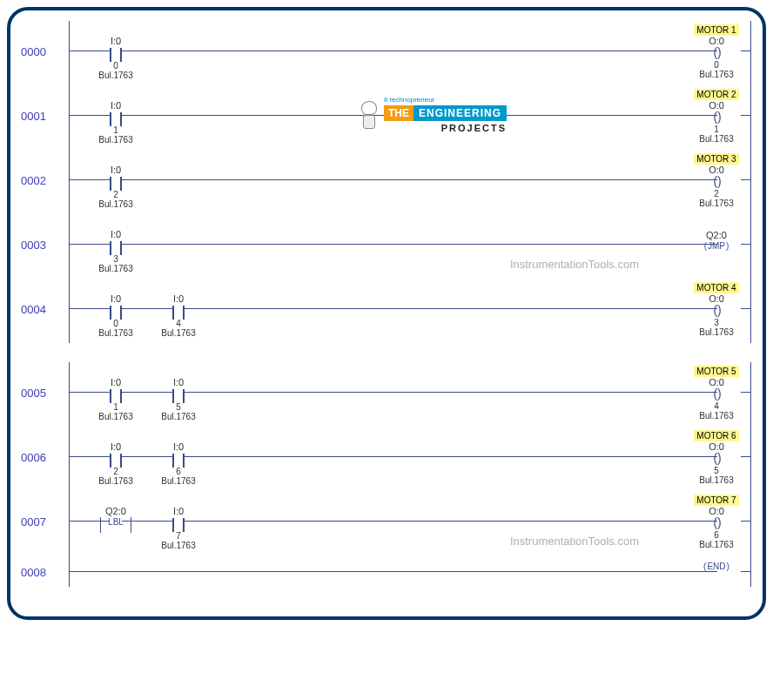 The width and height of the screenshot is (773, 700). Describe the element at coordinates (716, 117) in the screenshot. I see `output-coil: MOTOR 2O:0( )1Bul.1763` at that location.